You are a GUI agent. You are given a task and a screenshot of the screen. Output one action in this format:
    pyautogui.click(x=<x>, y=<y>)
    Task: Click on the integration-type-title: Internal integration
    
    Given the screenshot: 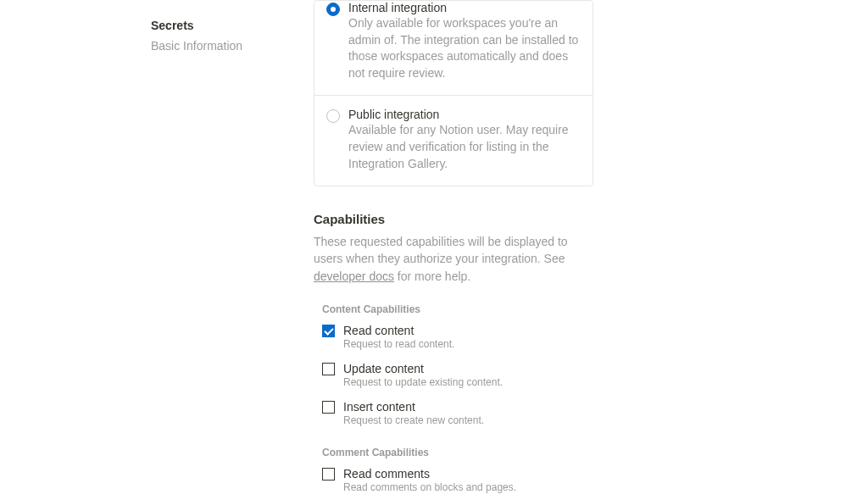 What is the action you would take?
    pyautogui.click(x=465, y=8)
    